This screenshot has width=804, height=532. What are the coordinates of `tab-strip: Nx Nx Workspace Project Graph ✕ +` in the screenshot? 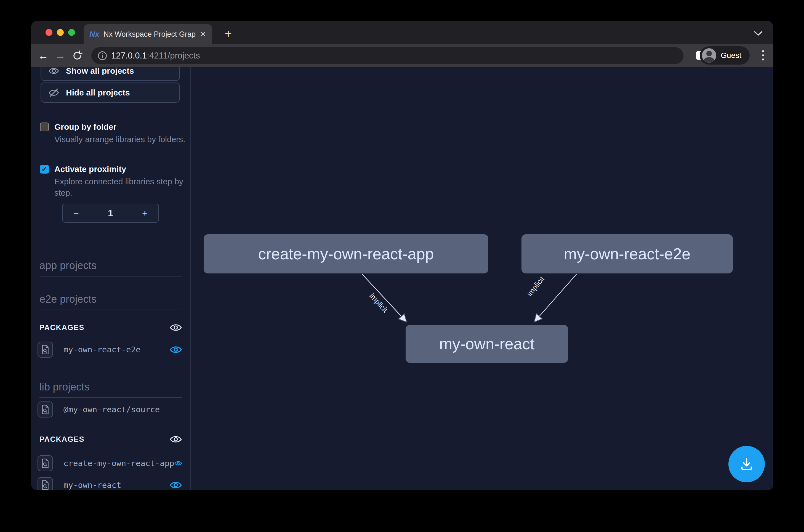 It's located at (402, 33).